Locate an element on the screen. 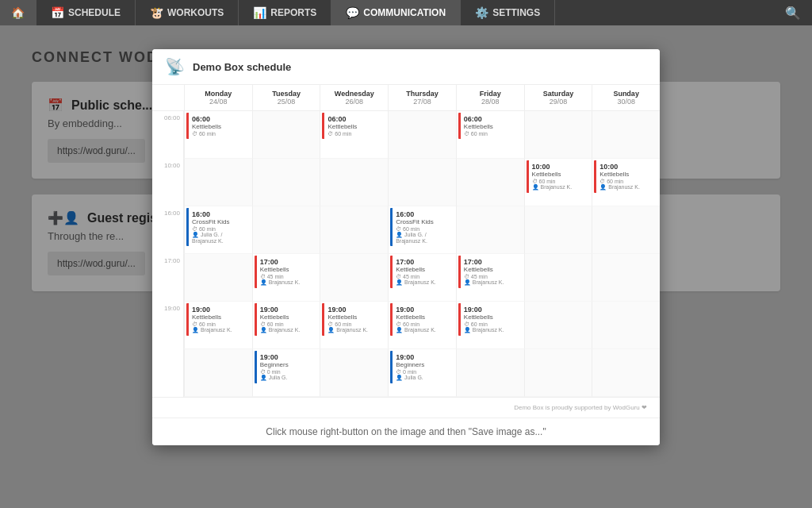 The image size is (812, 508). reports-icon: 📊 is located at coordinates (260, 13).